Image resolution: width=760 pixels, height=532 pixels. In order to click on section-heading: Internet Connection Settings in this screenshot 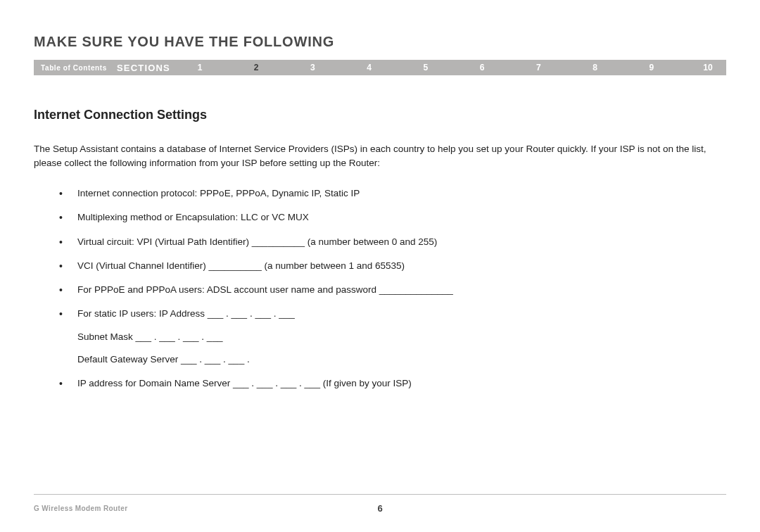, I will do `click(380, 115)`.